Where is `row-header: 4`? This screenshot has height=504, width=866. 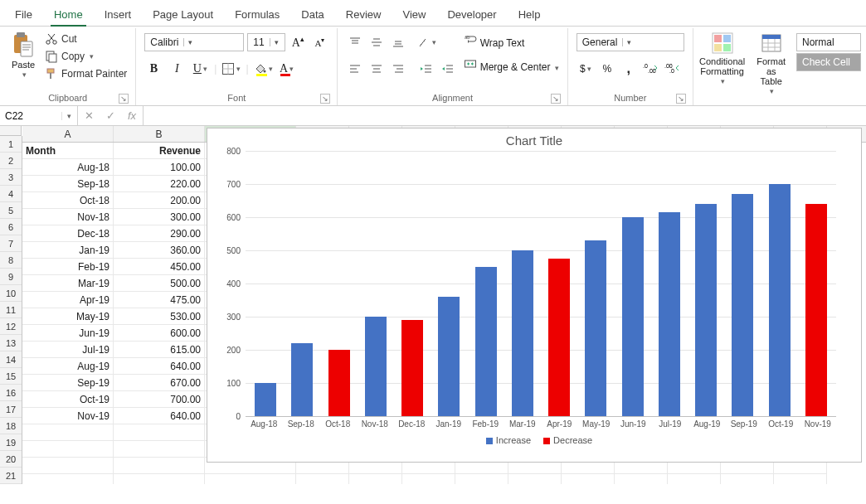
row-header: 4 is located at coordinates (11, 194).